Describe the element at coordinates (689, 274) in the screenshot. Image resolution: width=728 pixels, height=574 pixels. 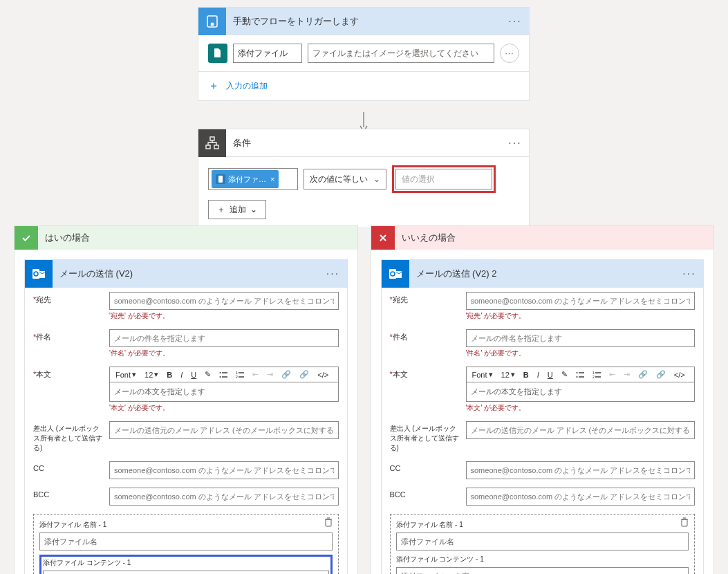
I see `email2-menu: ···` at that location.